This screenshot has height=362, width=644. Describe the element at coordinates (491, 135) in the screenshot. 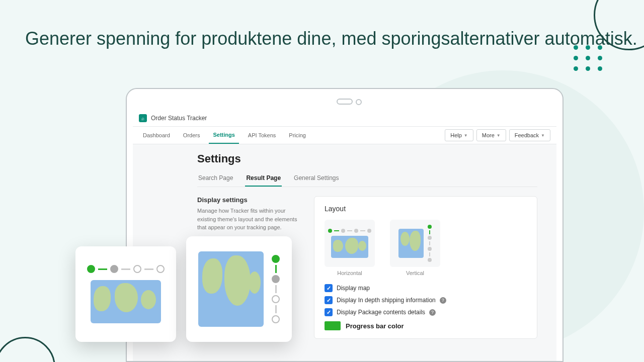

I see `more-button: More▼` at that location.